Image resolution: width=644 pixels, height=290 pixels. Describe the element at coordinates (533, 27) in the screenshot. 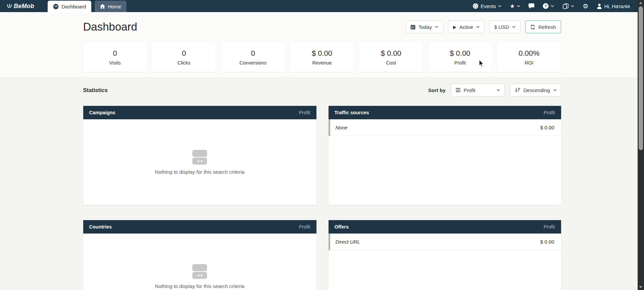

I see `refresh-icon` at that location.